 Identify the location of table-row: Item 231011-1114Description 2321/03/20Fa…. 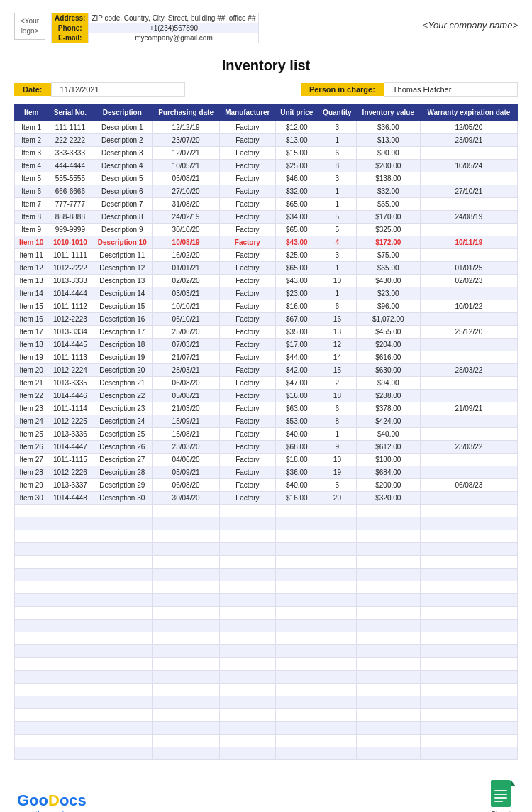
(267, 409).